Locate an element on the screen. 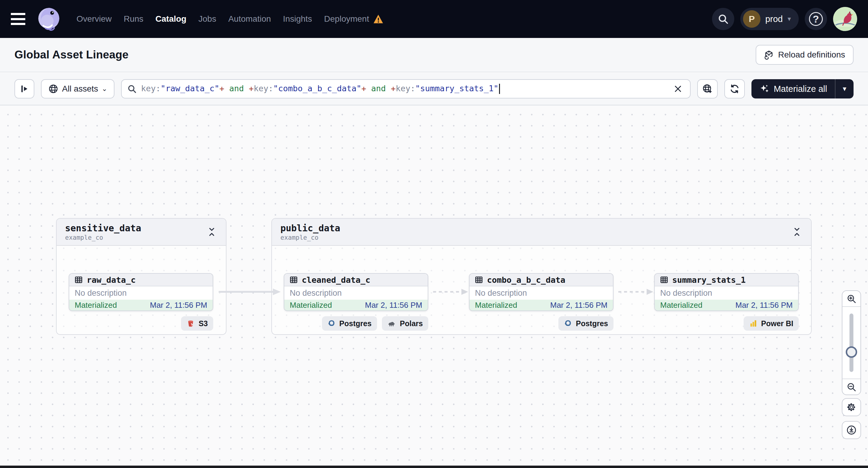 This screenshot has height=468, width=868. asset-node-raw-data-c: raw_data_c No description Materialized M… is located at coordinates (141, 292).